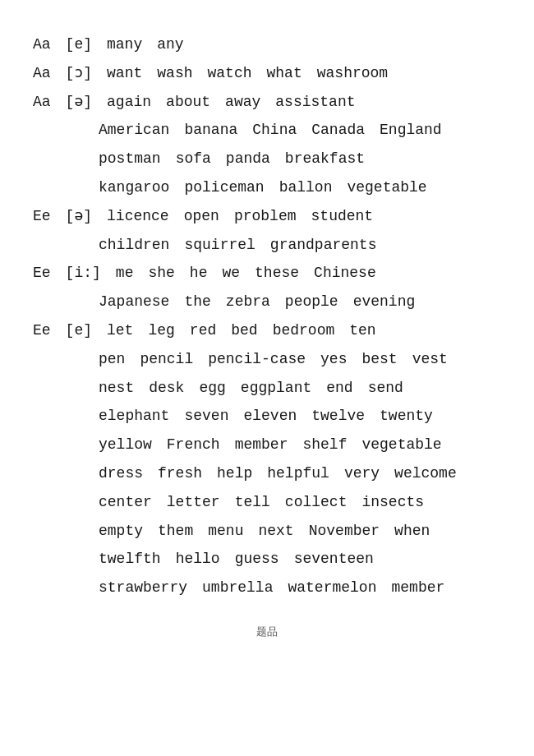 This screenshot has width=534, height=756. I want to click on vocab-word: children, so click(134, 245).